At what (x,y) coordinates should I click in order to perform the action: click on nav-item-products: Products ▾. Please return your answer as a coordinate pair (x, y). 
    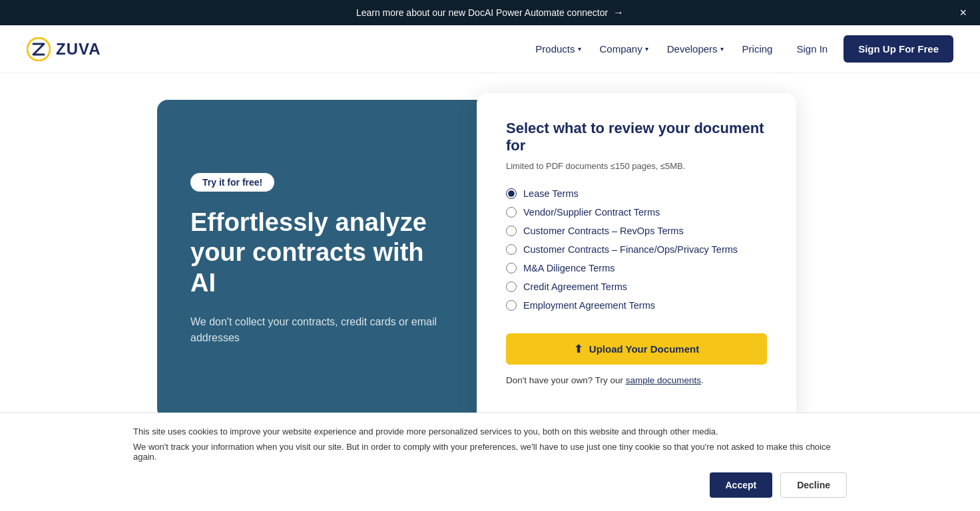
    Looking at the image, I should click on (558, 49).